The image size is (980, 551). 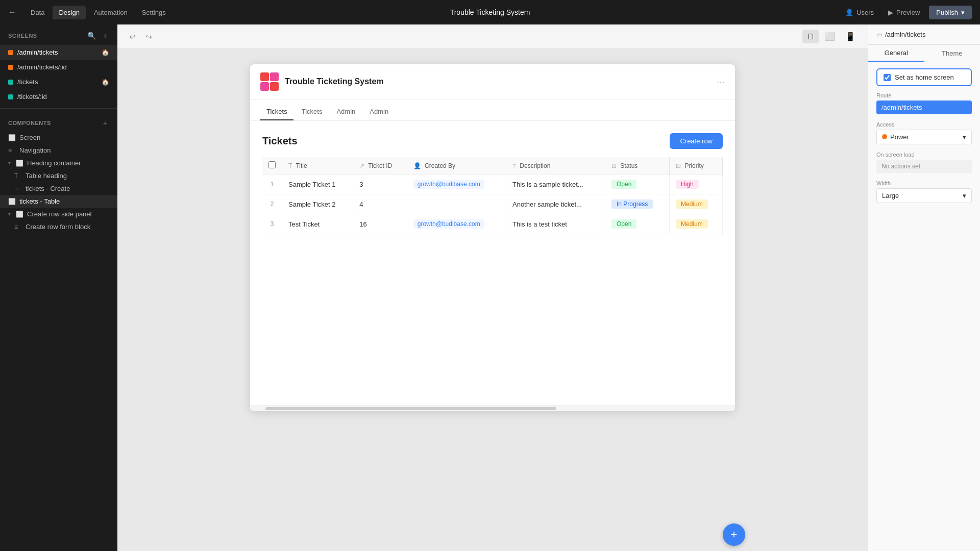 What do you see at coordinates (696, 185) in the screenshot?
I see `cell-priority: High` at bounding box center [696, 185].